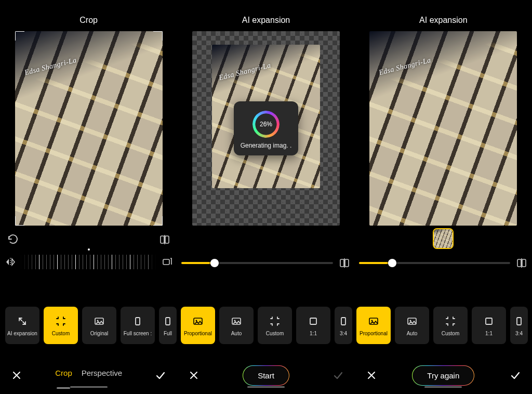  Describe the element at coordinates (63, 375) in the screenshot. I see `tab-crop: Crop` at that location.